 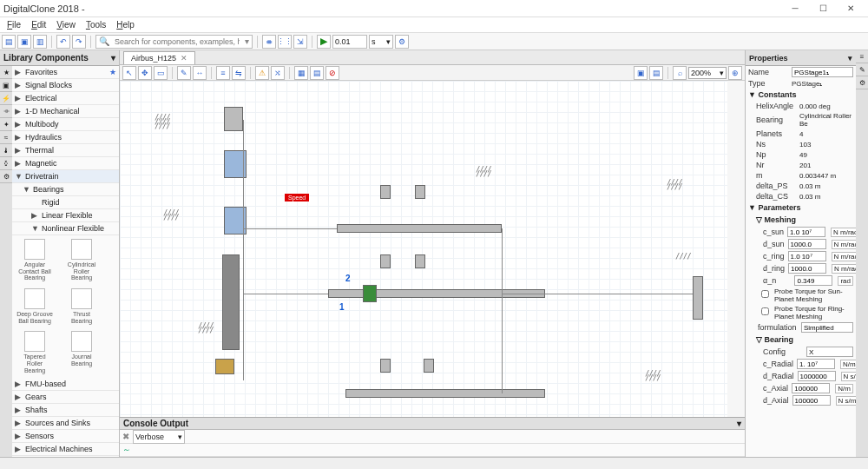 I want to click on open-button: ▣, so click(x=24, y=42).